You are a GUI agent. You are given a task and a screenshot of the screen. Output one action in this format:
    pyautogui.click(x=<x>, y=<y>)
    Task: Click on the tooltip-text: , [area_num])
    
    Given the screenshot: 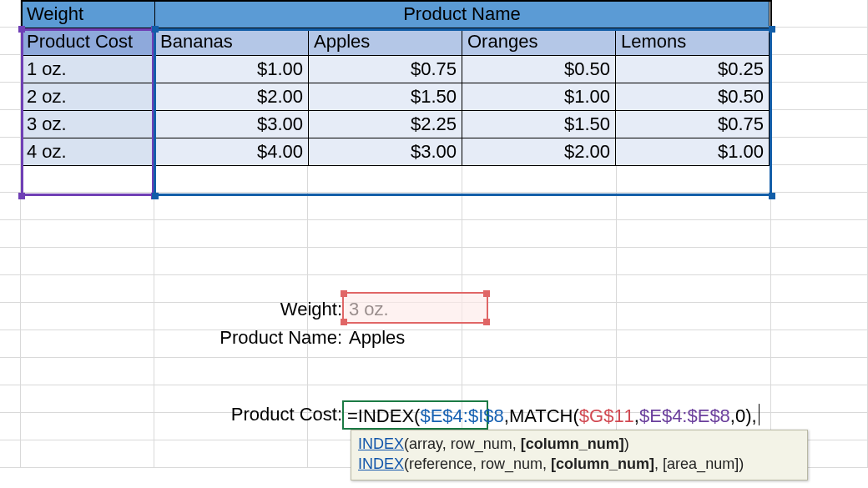 What is the action you would take?
    pyautogui.click(x=699, y=464)
    